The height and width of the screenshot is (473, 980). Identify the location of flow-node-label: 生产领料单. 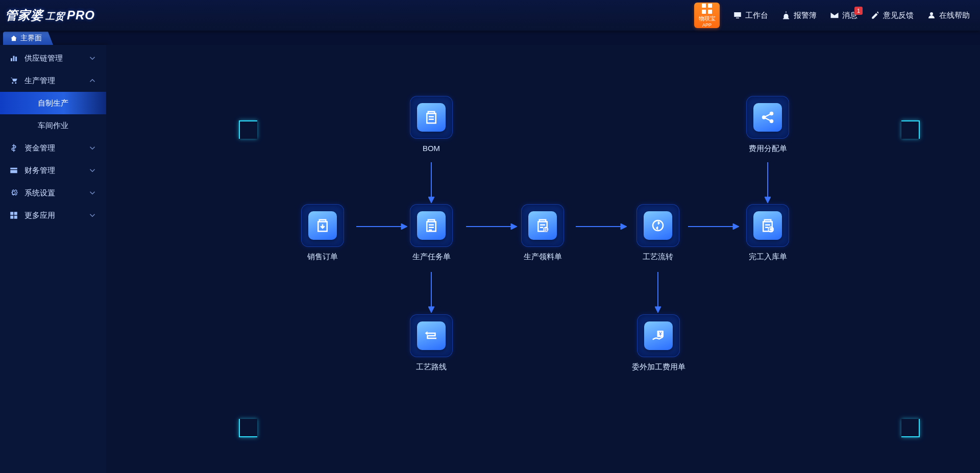
(543, 257).